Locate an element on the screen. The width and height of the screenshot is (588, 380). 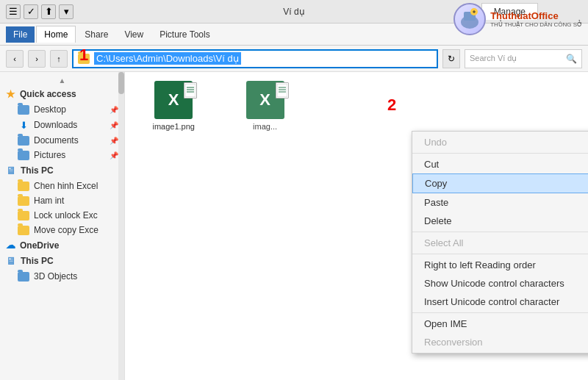
tb-btn-1: ☰ is located at coordinates (13, 12).